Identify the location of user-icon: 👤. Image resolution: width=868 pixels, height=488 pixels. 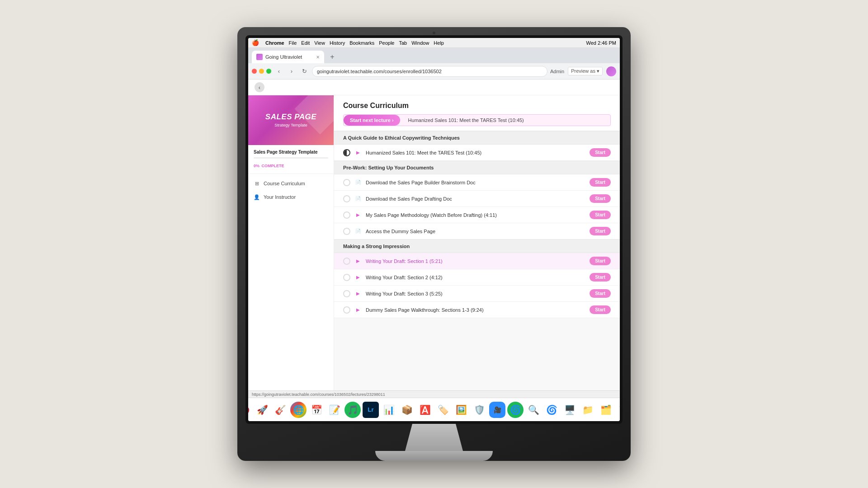
(257, 197).